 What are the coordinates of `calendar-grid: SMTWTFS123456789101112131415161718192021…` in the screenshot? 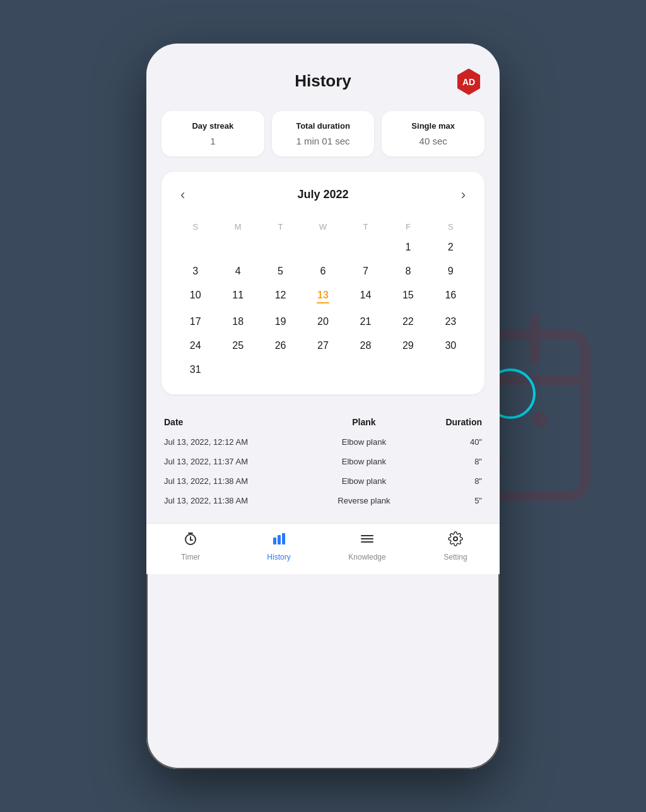 It's located at (323, 300).